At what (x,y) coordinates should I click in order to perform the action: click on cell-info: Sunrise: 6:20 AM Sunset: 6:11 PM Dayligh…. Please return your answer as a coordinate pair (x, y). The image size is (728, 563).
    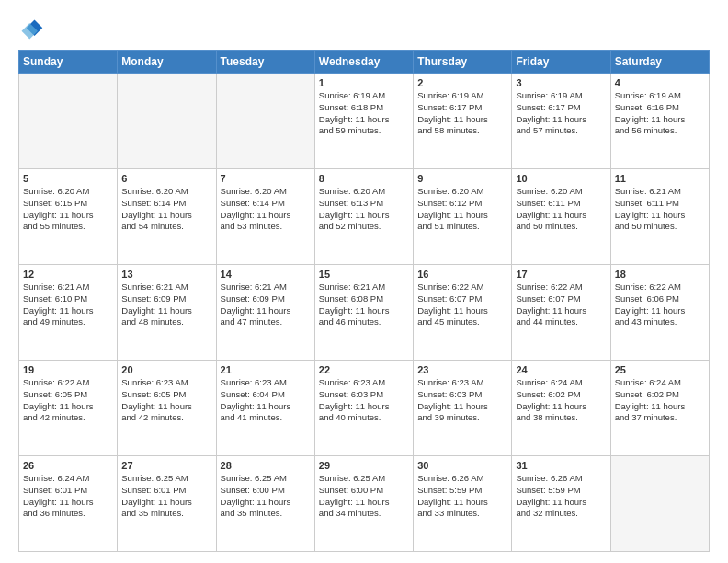
    Looking at the image, I should click on (561, 210).